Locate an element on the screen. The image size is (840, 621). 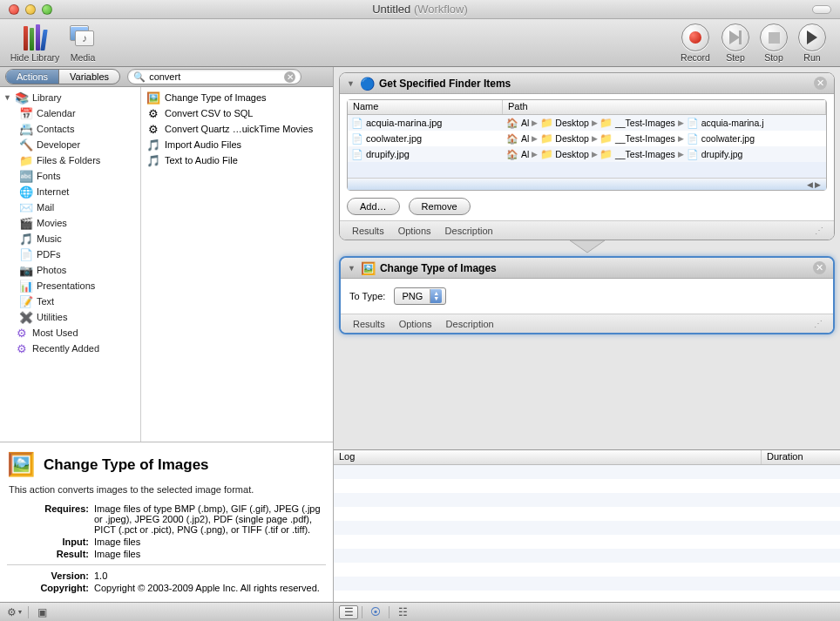
clear-search-button: ✕ is located at coordinates (289, 77).